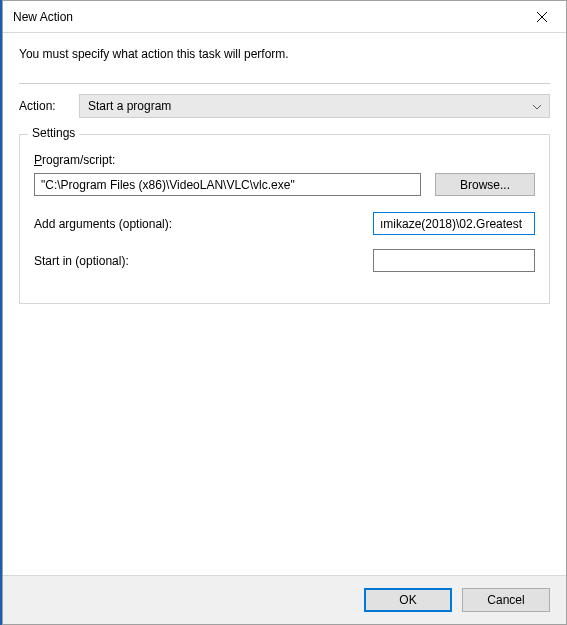  Describe the element at coordinates (284, 600) in the screenshot. I see `dialog-footer: OK Cancel` at that location.